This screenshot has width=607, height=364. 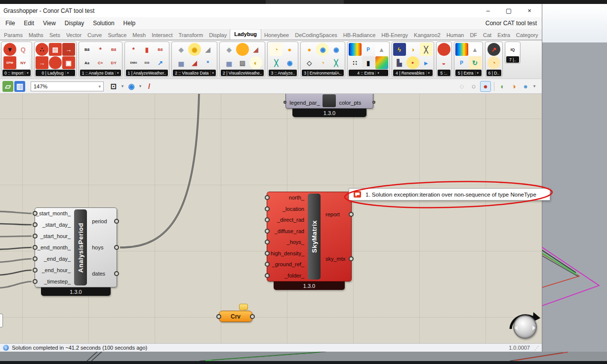 I want to click on group-label: 2 :: Visualize Data▾, so click(x=195, y=73).